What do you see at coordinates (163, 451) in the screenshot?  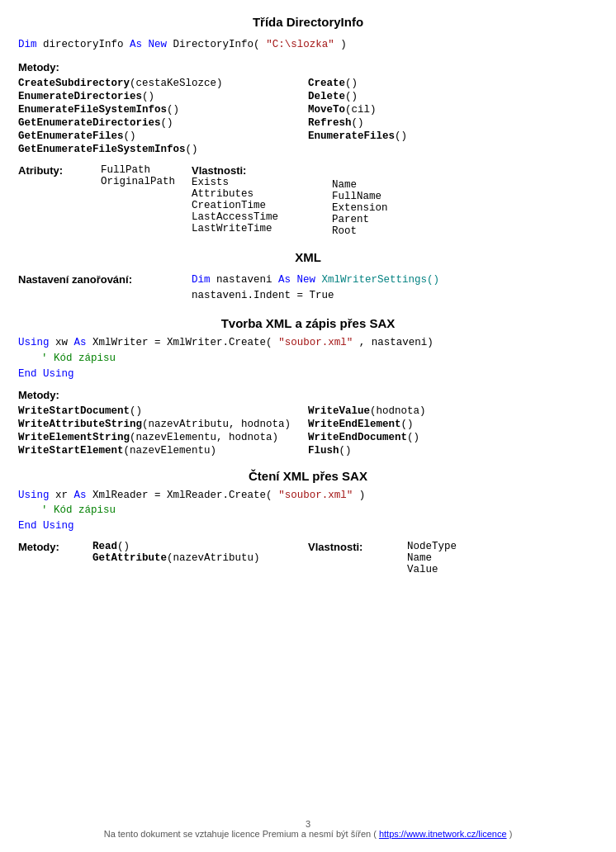 I see `method-cell: WriteStartElement(nazevElementu)` at bounding box center [163, 451].